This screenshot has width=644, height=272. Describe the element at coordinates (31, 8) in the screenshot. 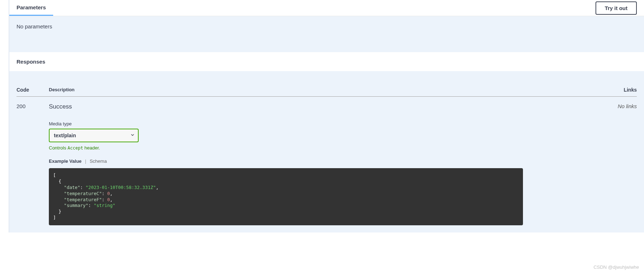

I see `tab-parameters: Parameters` at that location.